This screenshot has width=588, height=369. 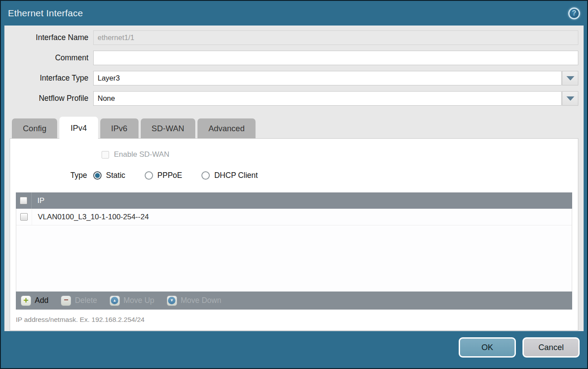 I want to click on help-icon: ?, so click(x=574, y=13).